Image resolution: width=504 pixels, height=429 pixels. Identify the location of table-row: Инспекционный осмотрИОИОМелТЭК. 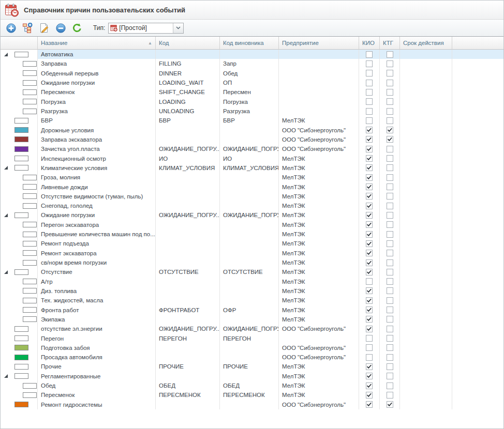
(252, 158).